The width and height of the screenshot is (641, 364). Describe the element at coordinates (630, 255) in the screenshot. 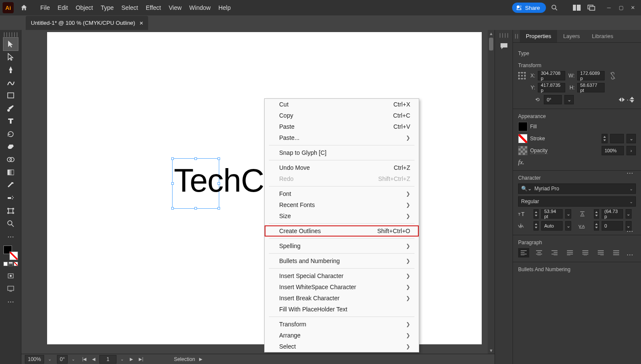

I see `paragraph-more-icon: ⋯` at that location.